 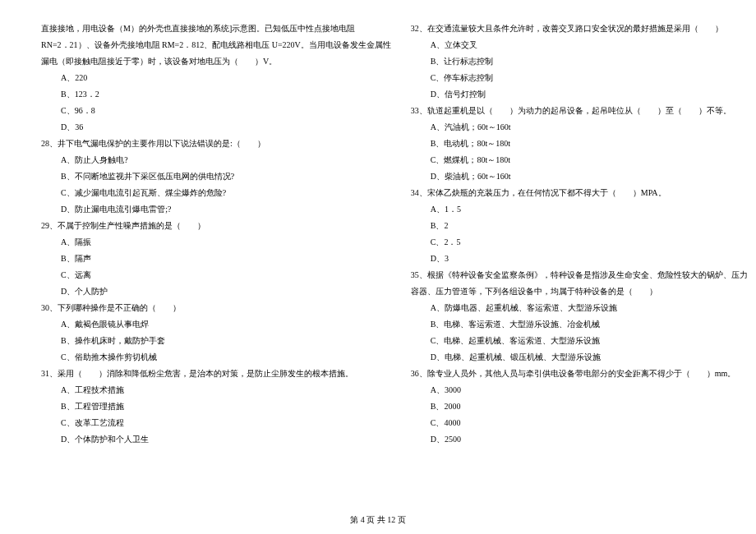 What do you see at coordinates (579, 374) in the screenshot?
I see `q36-text: 36、除专业人员外，其他人员与牵引供电设备带电部分的安全距离不得少于（ ）mm。` at bounding box center [579, 374].